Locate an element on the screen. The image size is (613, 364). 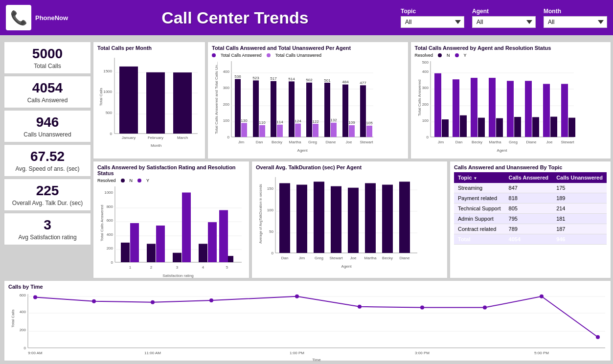
bar-res-joe-n is located at coordinates (554, 127).